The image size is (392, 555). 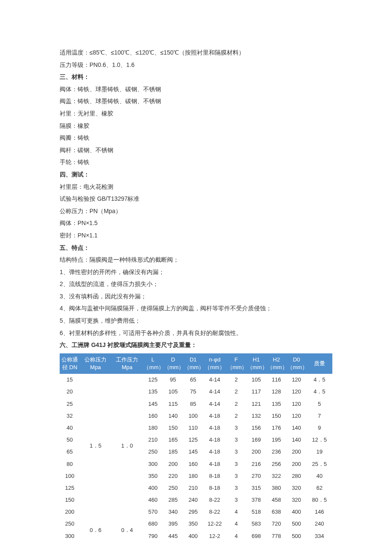 I want to click on table-row: 2500．60．468039535012-224583720500240, so click(x=196, y=524).